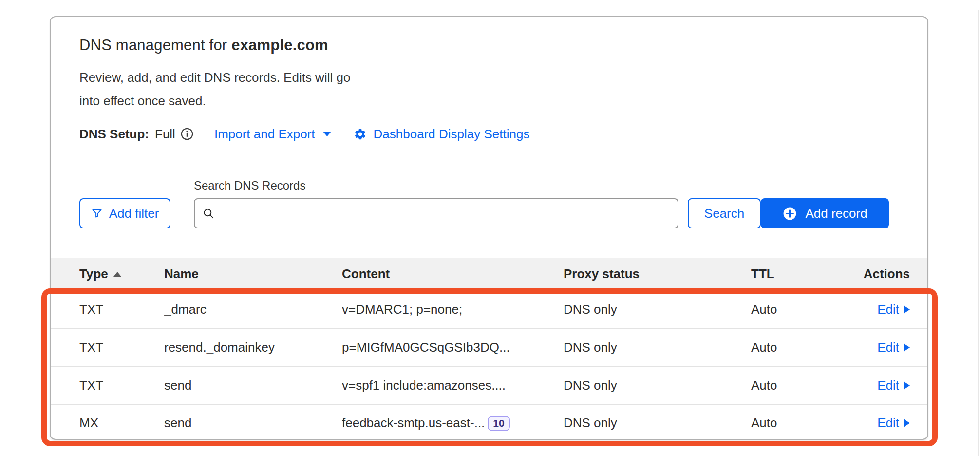 The height and width of the screenshot is (456, 980). Describe the element at coordinates (489, 347) in the screenshot. I see `table-row: TXT resend._domainkey p=MIGfMA0GCSqGSIb3…` at that location.